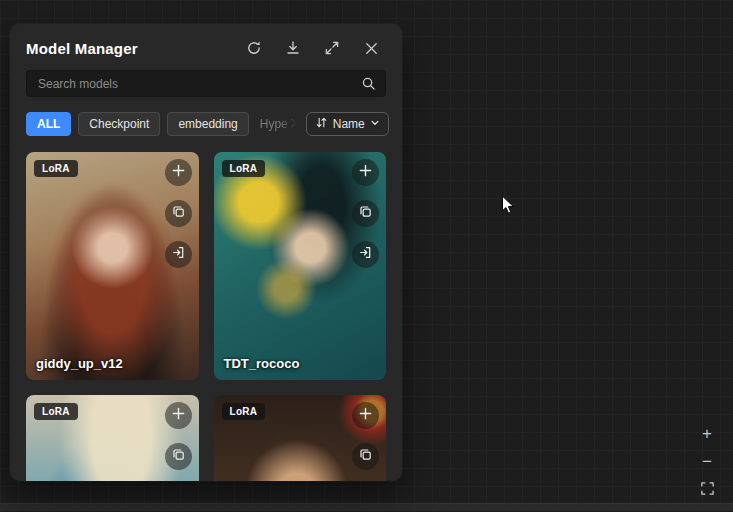 The height and width of the screenshot is (512, 733). What do you see at coordinates (254, 48) in the screenshot?
I see `refresh-button` at bounding box center [254, 48].